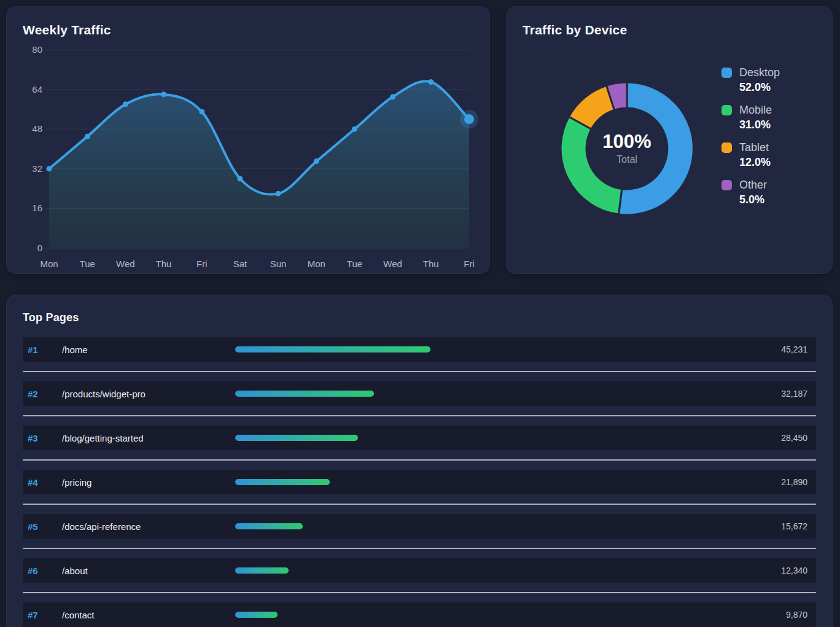 The height and width of the screenshot is (627, 840). Describe the element at coordinates (750, 155) in the screenshot. I see `legend-item-tablet: Tablet12.0%` at that location.